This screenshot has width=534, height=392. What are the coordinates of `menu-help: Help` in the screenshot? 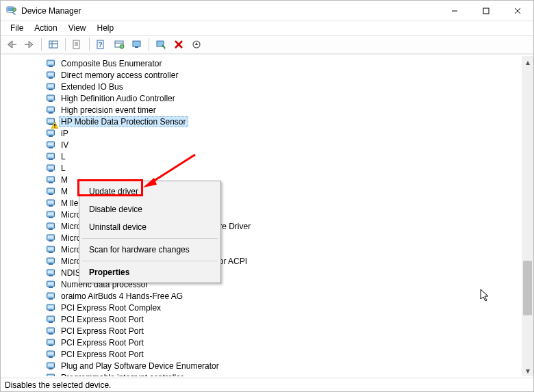 It's located at (105, 28).